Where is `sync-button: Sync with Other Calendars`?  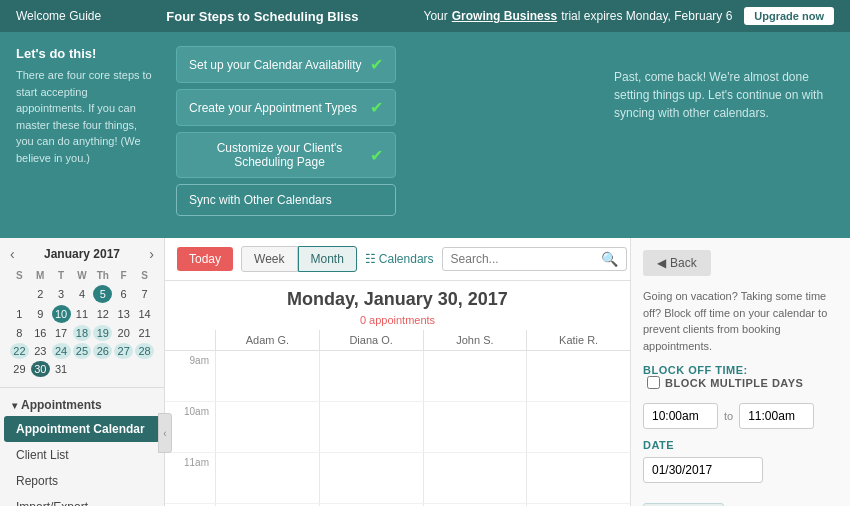 sync-button: Sync with Other Calendars is located at coordinates (286, 200).